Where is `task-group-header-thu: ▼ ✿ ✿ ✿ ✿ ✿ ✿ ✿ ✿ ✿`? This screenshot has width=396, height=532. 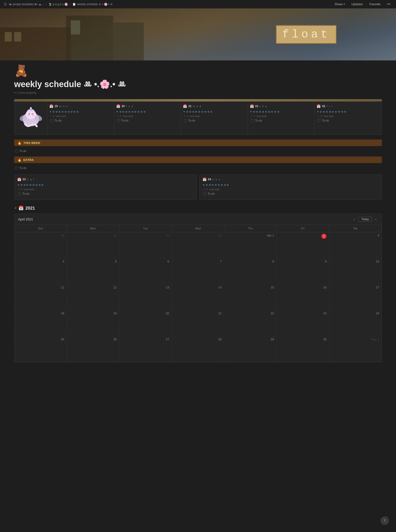 task-group-header-thu: ▼ ✿ ✿ ✿ ✿ ✿ ✿ ✿ ✿ ✿ is located at coordinates (281, 112).